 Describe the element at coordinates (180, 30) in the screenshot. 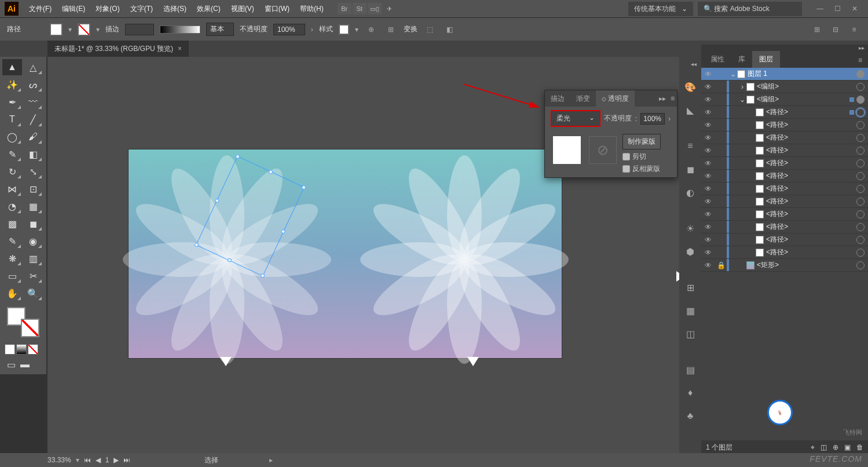

I see `profile-gradient` at that location.